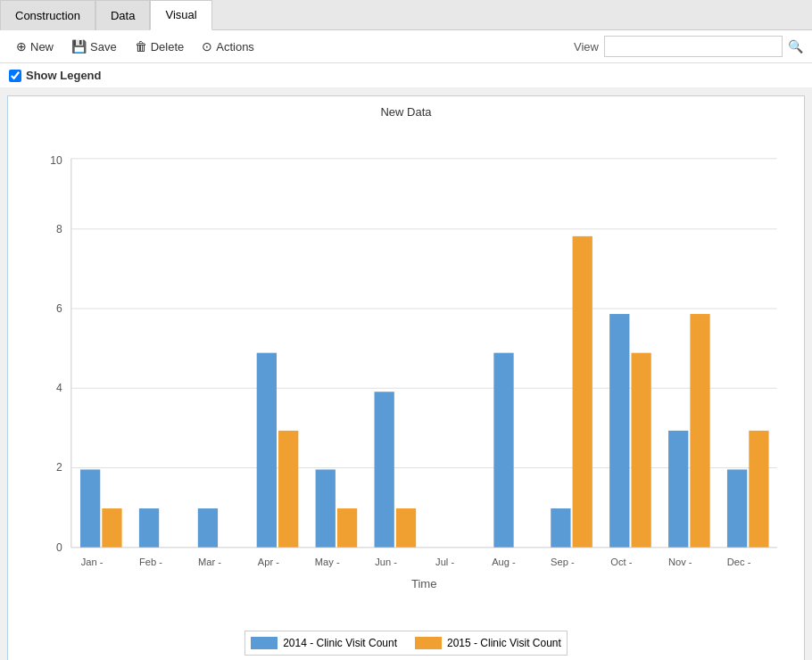 The height and width of the screenshot is (660, 812). What do you see at coordinates (35, 46) in the screenshot?
I see `new-button: ⊕ New` at bounding box center [35, 46].